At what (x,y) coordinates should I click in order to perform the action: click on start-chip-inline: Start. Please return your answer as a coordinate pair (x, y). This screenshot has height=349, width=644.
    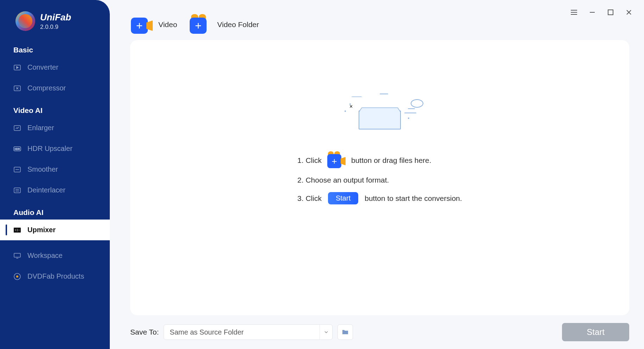
    Looking at the image, I should click on (343, 198).